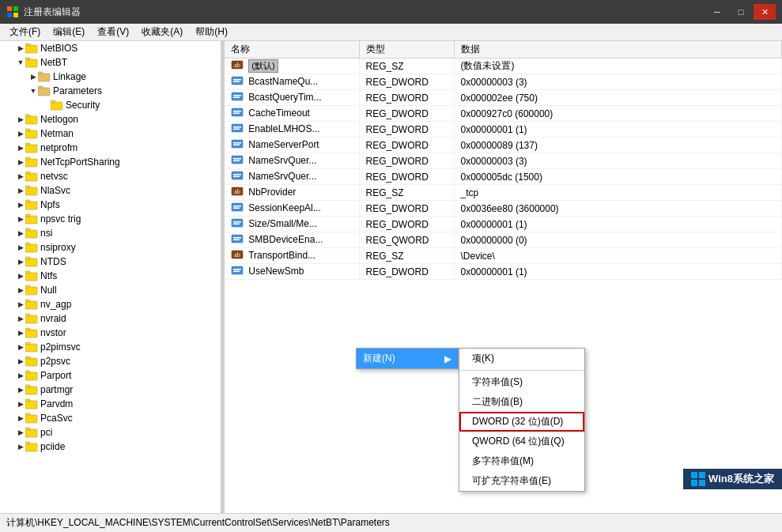 This screenshot has width=782, height=532. I want to click on submenu-arrow: ▶, so click(448, 359).